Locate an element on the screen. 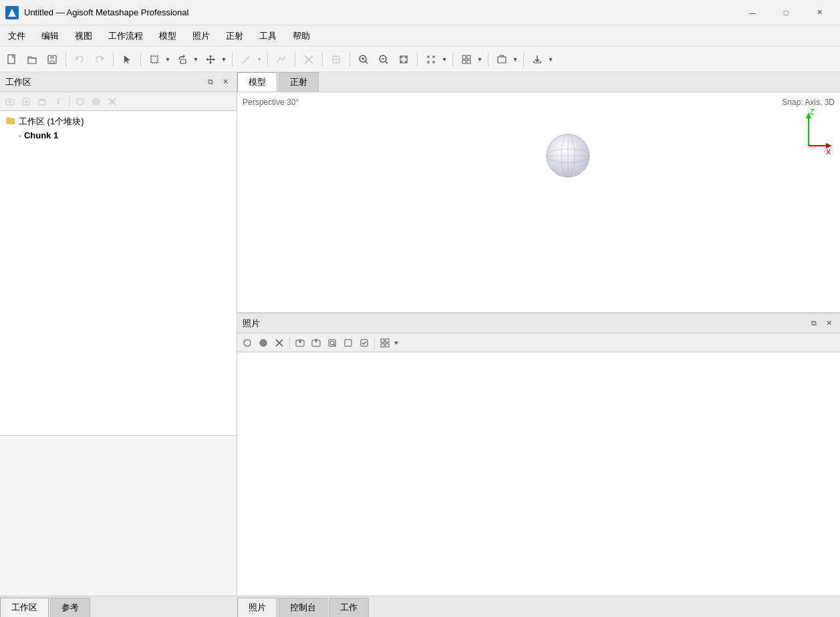  viewmode-button is located at coordinates (431, 59).